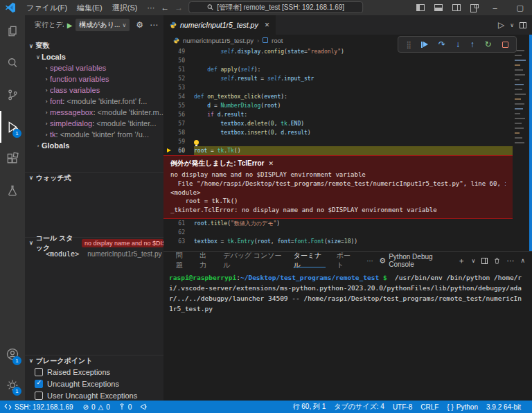 This screenshot has width=532, height=413. I want to click on breadcrumb-symbol: root, so click(277, 40).